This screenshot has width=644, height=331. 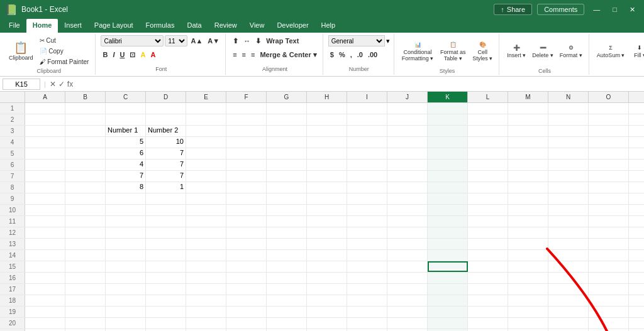 I want to click on cell-K5, so click(x=448, y=153).